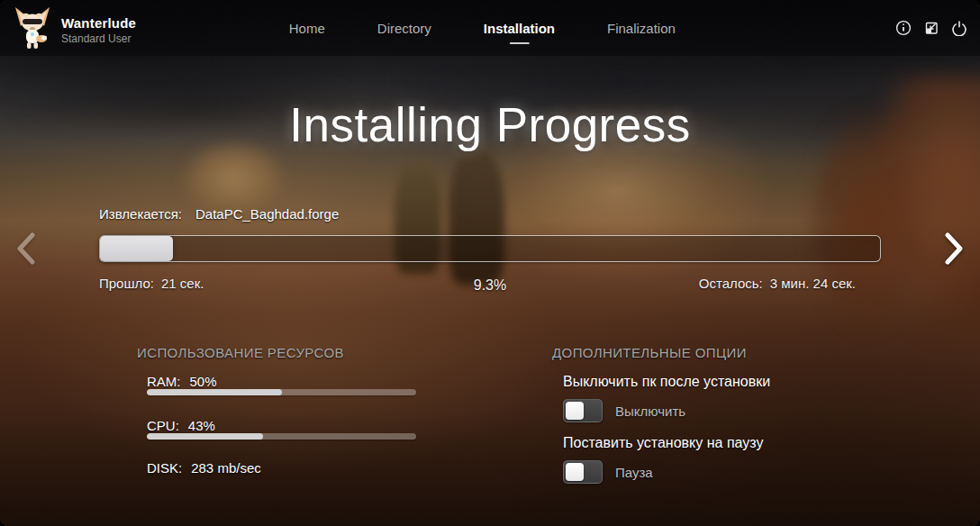 This screenshot has width=980, height=526. I want to click on additional-options-section: ДОПОЛНИТЕЛЬНЫЕ ОПЦИИ Выключить пк после …, so click(714, 353).